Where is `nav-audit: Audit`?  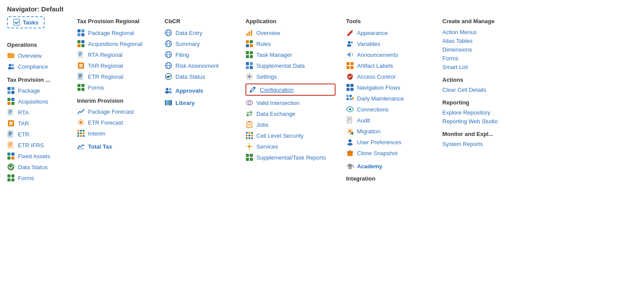 nav-audit: Audit is located at coordinates (389, 120).